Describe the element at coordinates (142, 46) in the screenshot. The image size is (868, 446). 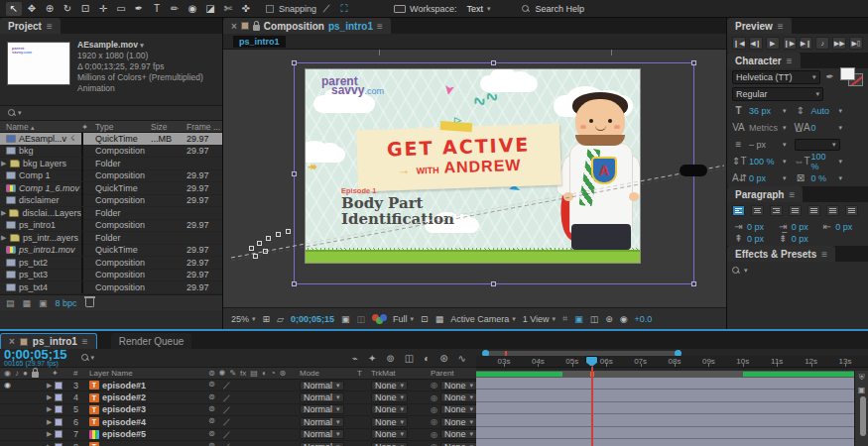
I see `footage-dropdown-icon: ▾` at that location.